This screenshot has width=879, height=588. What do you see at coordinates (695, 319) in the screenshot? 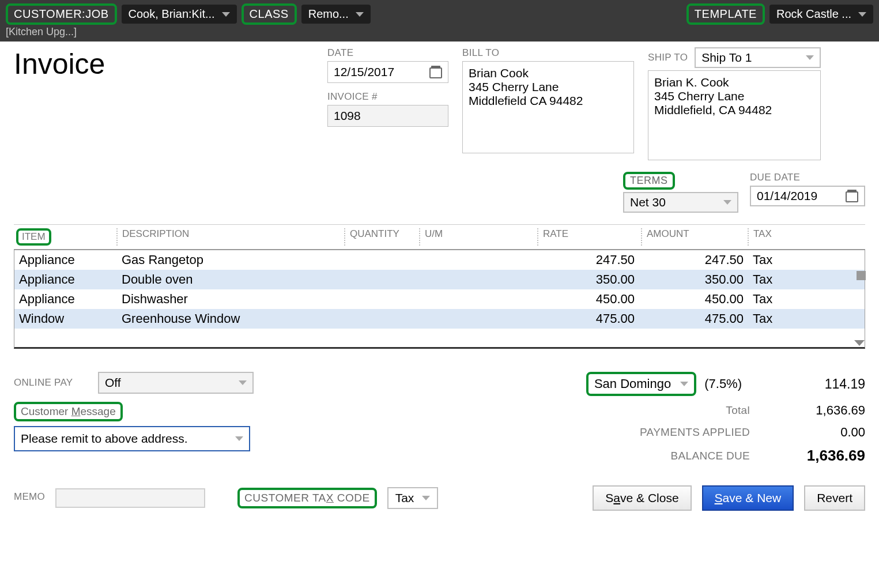
I see `cell-amount: 475.00` at bounding box center [695, 319].